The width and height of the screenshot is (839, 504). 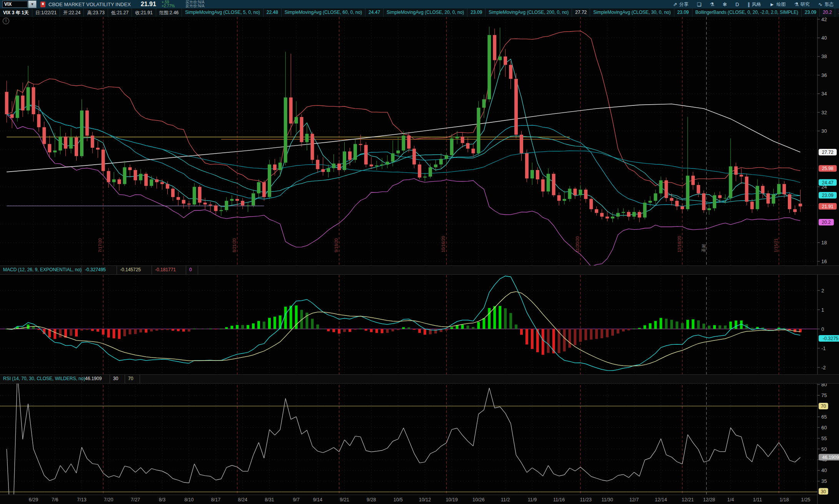 What do you see at coordinates (827, 195) in the screenshot?
I see `svg-text: 23.09` at bounding box center [827, 195].